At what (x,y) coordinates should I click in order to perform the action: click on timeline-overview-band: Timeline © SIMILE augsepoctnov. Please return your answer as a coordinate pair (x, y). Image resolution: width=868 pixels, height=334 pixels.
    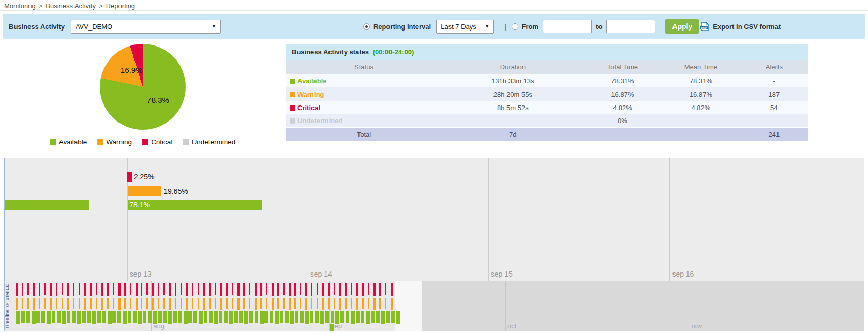
    Looking at the image, I should click on (434, 306).